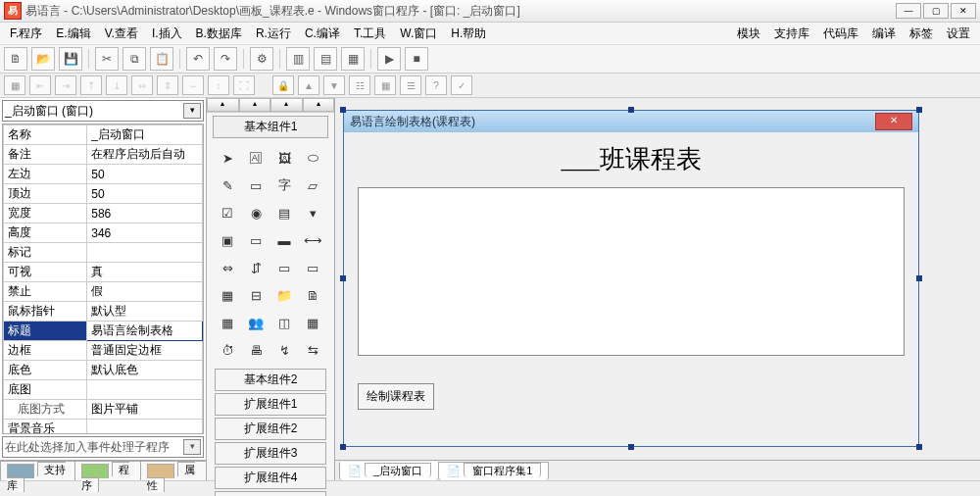 The image size is (980, 496). What do you see at coordinates (273, 33) in the screenshot?
I see `menu-run: R.运行` at bounding box center [273, 33].